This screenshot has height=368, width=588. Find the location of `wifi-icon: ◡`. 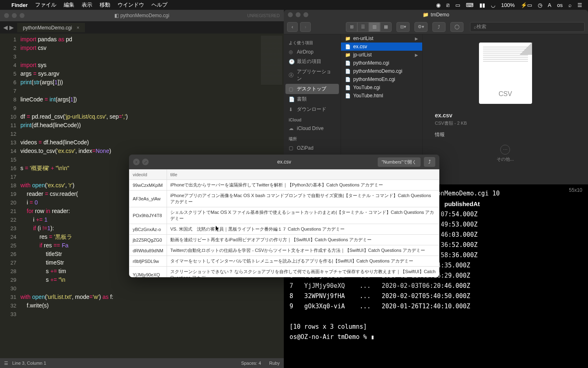

wifi-icon: ◡ is located at coordinates (493, 5).